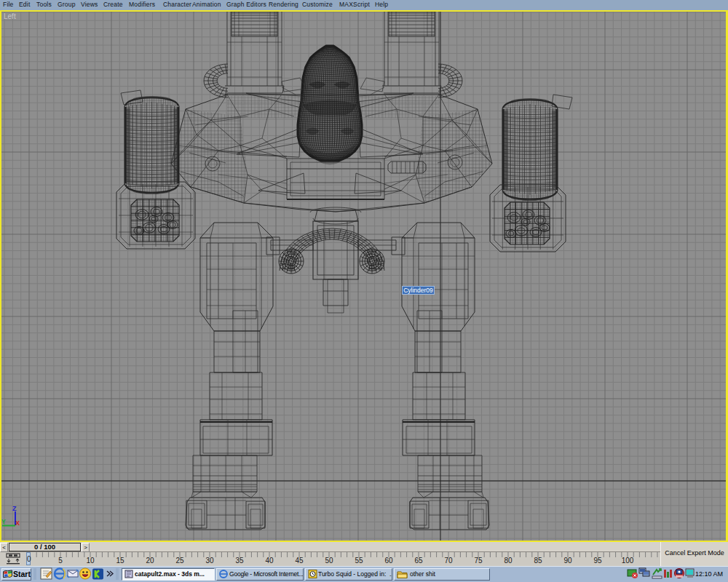  I want to click on svg-text: Z, so click(15, 509).